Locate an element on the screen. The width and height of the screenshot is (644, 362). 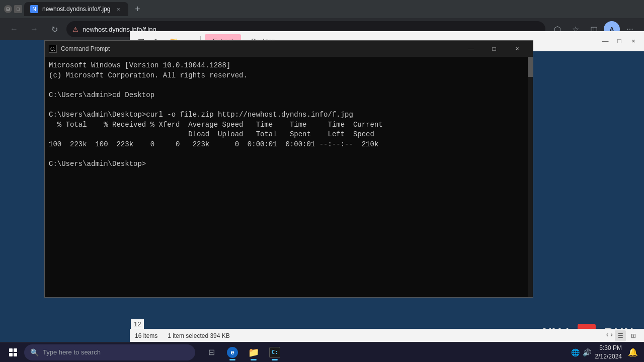
tab-title: newhost.dyndns.info/f.jpg is located at coordinates (76, 9).